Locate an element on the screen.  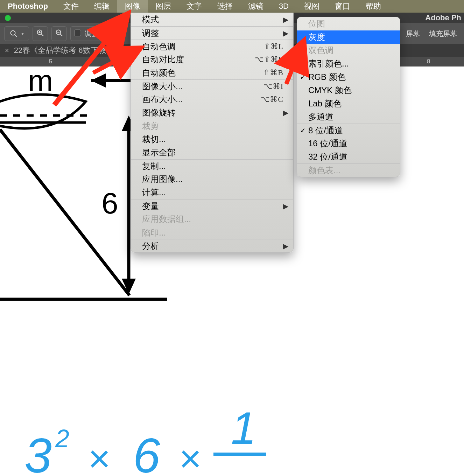
menu-item: 应用数据组... is located at coordinates (212, 219).